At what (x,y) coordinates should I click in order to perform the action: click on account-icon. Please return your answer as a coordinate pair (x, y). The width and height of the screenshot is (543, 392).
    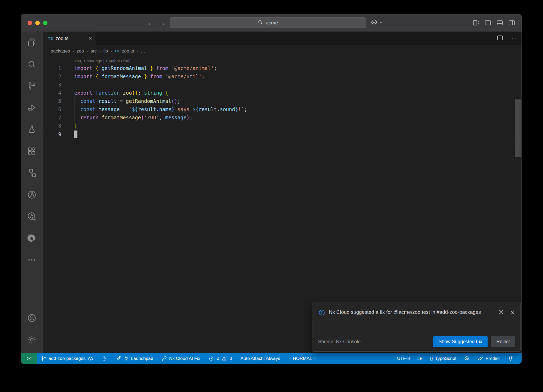
    Looking at the image, I should click on (32, 318).